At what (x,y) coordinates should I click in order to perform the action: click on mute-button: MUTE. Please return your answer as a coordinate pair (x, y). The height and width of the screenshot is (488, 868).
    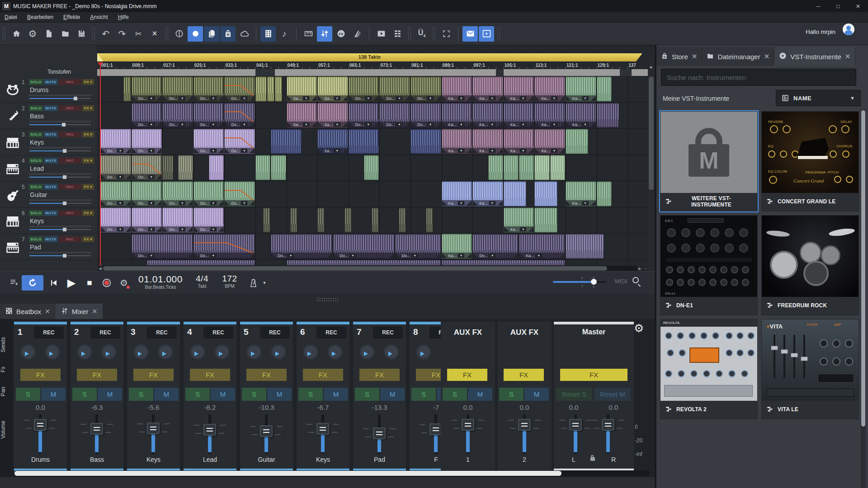
    Looking at the image, I should click on (51, 187).